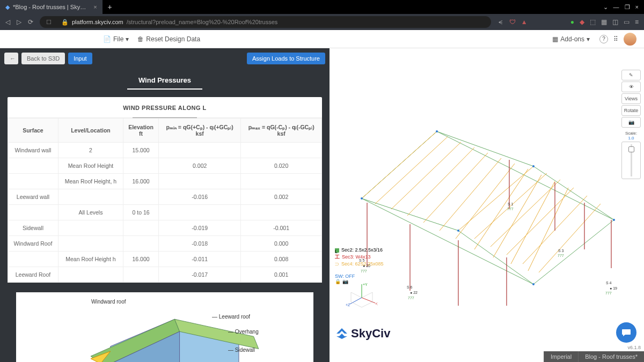 The height and width of the screenshot is (362, 644). What do you see at coordinates (414, 293) in the screenshot?
I see `svg-text: ● 22` at bounding box center [414, 293].